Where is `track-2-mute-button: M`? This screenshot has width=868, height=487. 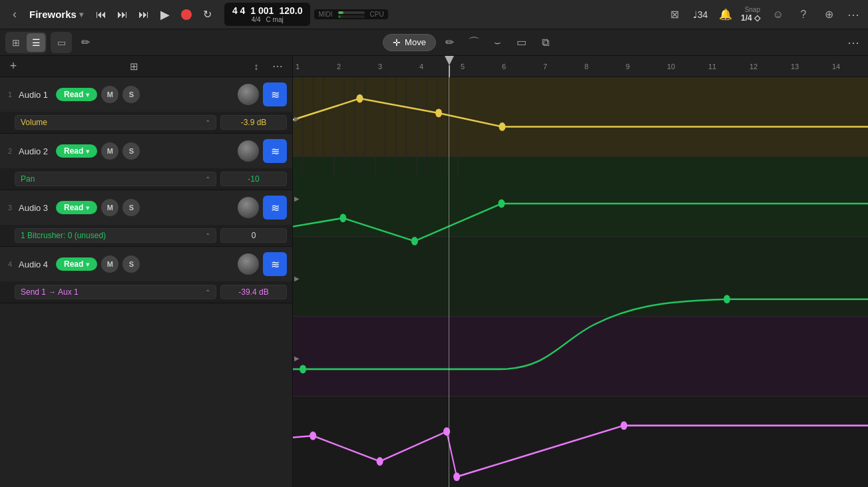 track-2-mute-button: M is located at coordinates (110, 151).